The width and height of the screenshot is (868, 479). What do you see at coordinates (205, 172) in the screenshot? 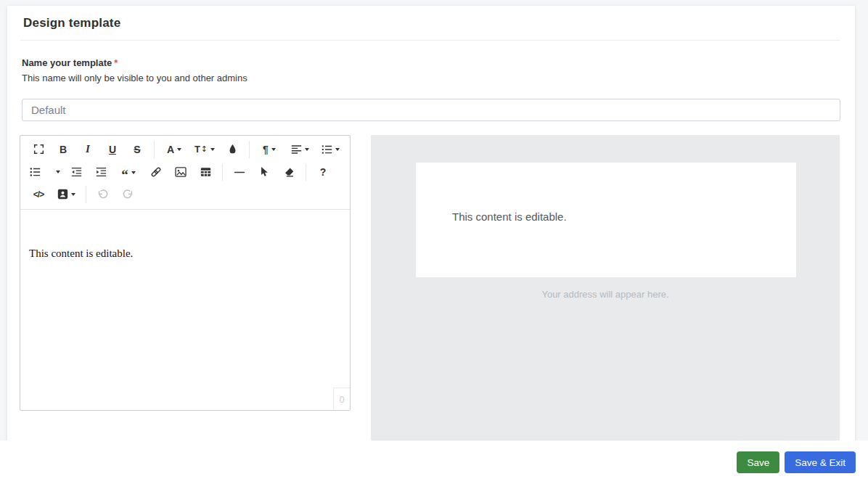
I see `insert-table-icon` at bounding box center [205, 172].